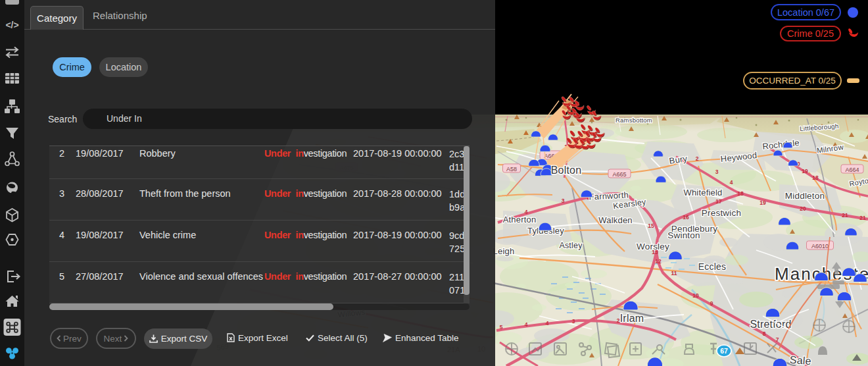  Describe the element at coordinates (615, 220) in the screenshot. I see `svg-text: Walkden` at that location.